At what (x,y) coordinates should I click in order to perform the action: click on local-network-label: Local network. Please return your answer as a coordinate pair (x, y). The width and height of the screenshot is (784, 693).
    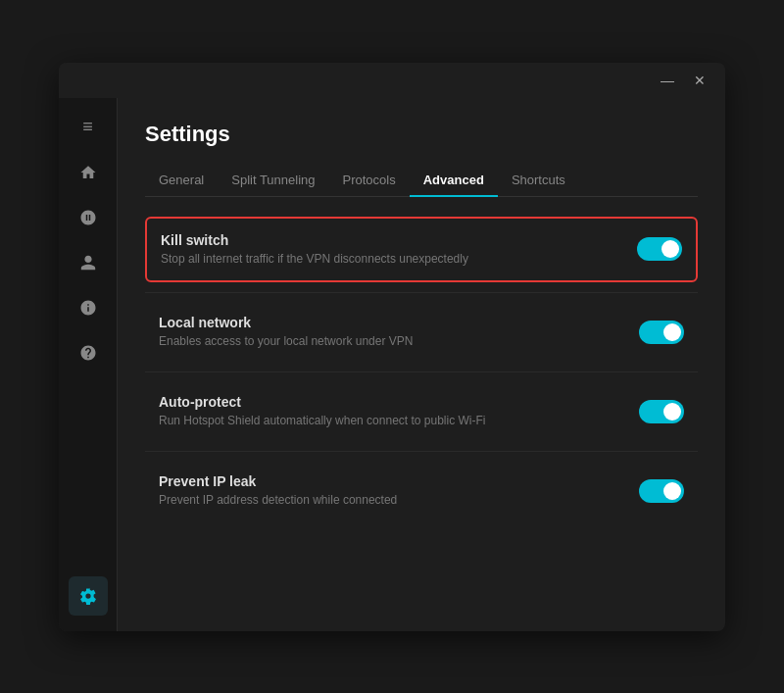
    Looking at the image, I should click on (389, 322).